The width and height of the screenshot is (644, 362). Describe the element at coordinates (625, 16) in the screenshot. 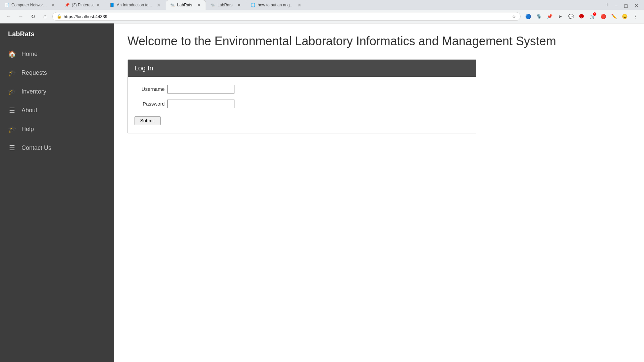

I see `extension-icon-9: 😊` at that location.